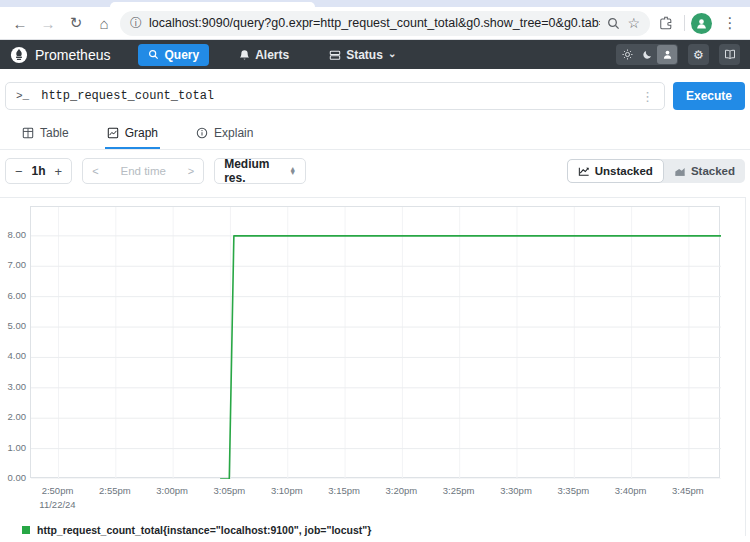  Describe the element at coordinates (375, 54) in the screenshot. I see `prometheus-navbar: Prometheus Query Alerts Status ⌄ ⚙` at that location.